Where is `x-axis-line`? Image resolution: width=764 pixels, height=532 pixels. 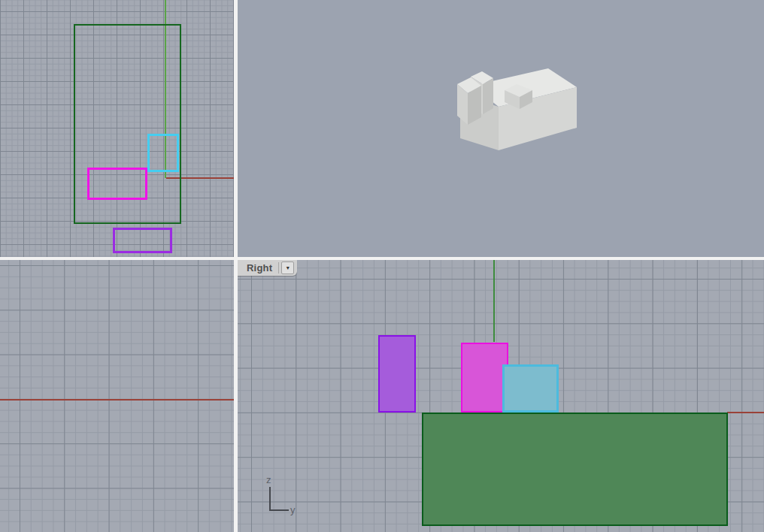 x-axis-line is located at coordinates (117, 400).